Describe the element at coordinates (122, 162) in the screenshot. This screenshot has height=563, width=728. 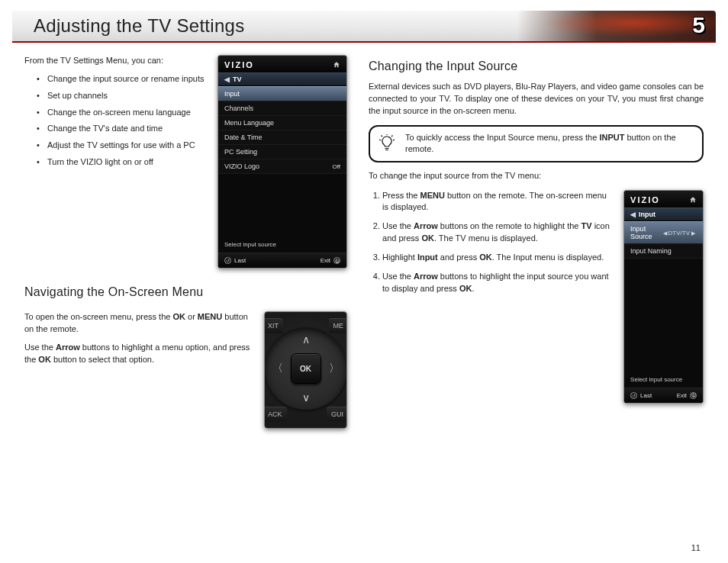
I see `list-item: Turn the VIZIO light on or off` at that location.